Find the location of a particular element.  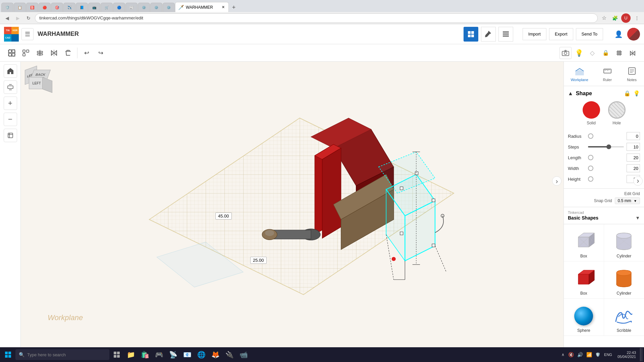

shape-item-scribble: Scribble is located at coordinates (624, 317).